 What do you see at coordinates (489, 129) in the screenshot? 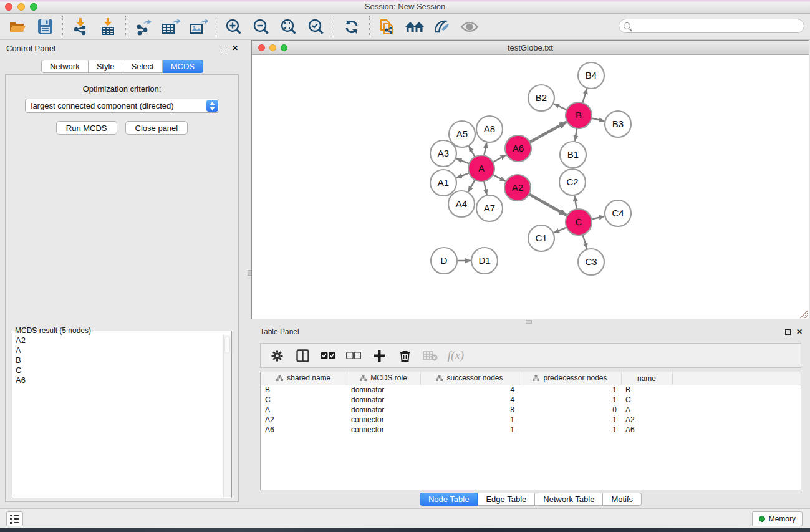
I see `node-A8: A8` at bounding box center [489, 129].